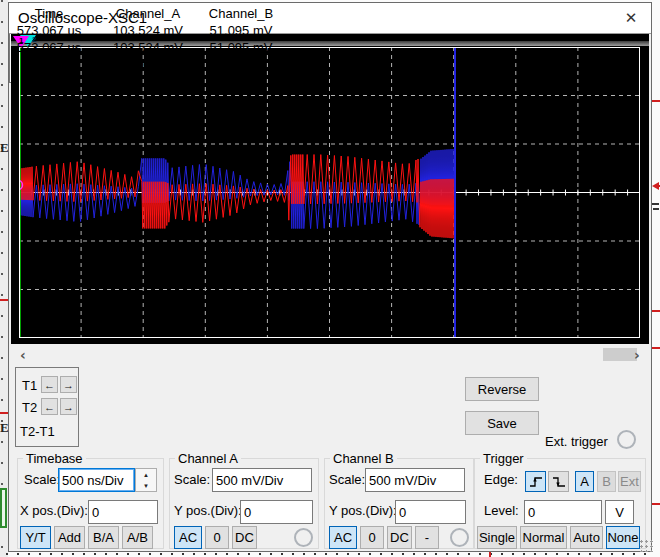 This screenshot has width=660, height=557. What do you see at coordinates (54, 458) in the screenshot?
I see `timebase-title: Timebase` at bounding box center [54, 458].